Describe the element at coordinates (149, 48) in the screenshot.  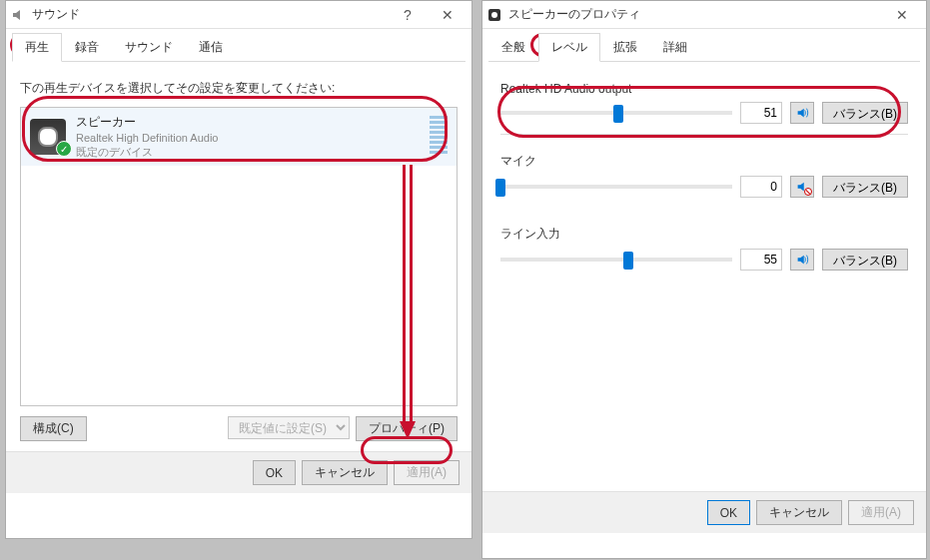
I see `tab-sounds: サウンド` at that location.